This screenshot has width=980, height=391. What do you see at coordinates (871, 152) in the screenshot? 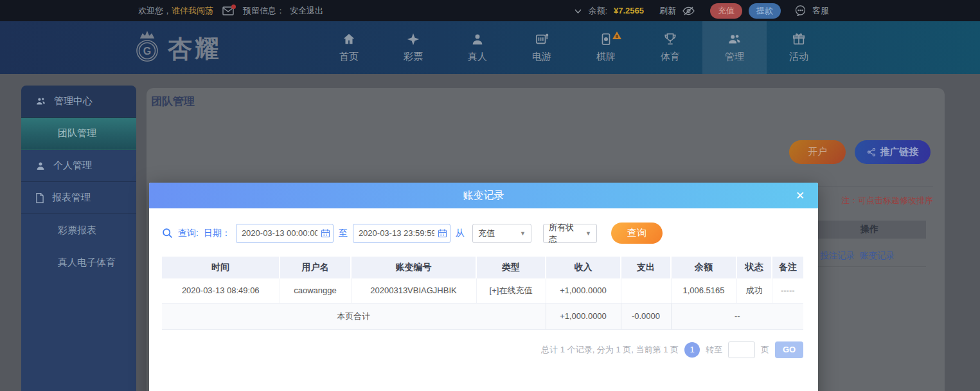
I see `share-icon` at bounding box center [871, 152].